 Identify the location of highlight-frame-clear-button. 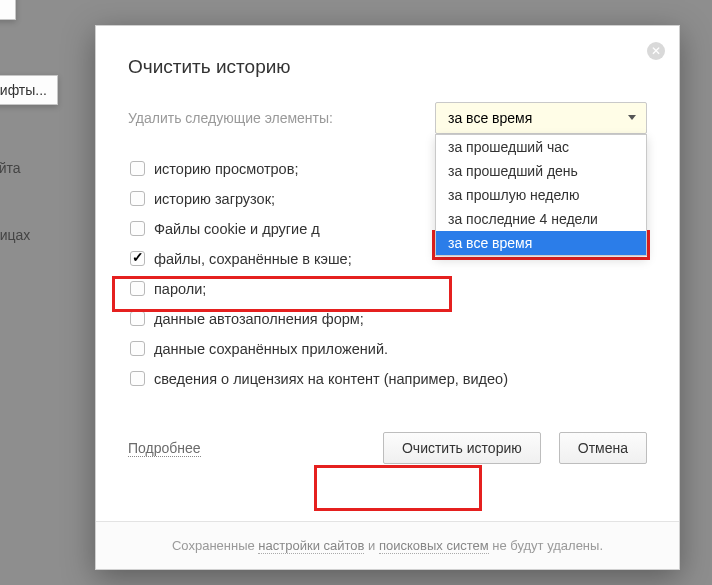
(398, 488).